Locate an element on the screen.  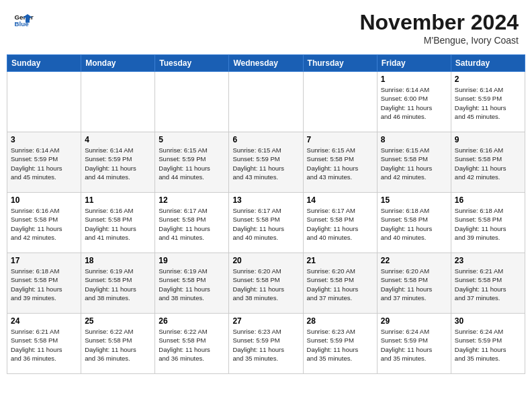
calendar-cell: 1Sunrise: 6:14 AM Sunset: 6:00 PM Daylig… is located at coordinates (414, 102).